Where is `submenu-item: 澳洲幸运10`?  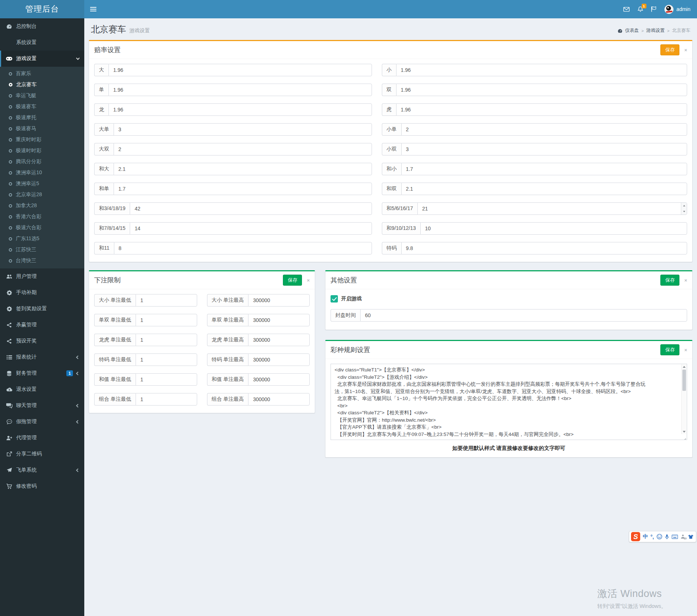
submenu-item: 澳洲幸运10 is located at coordinates (42, 173).